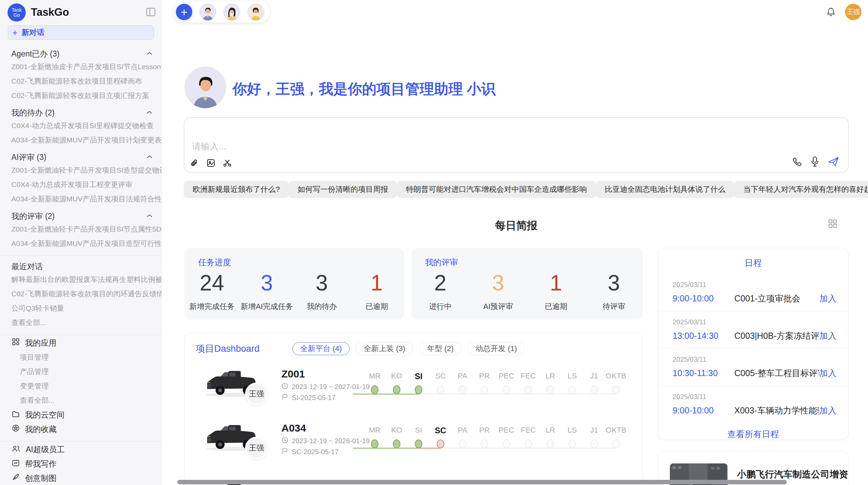 This screenshot has height=485, width=868. I want to click on collapse-sidebar-icon, so click(151, 12).